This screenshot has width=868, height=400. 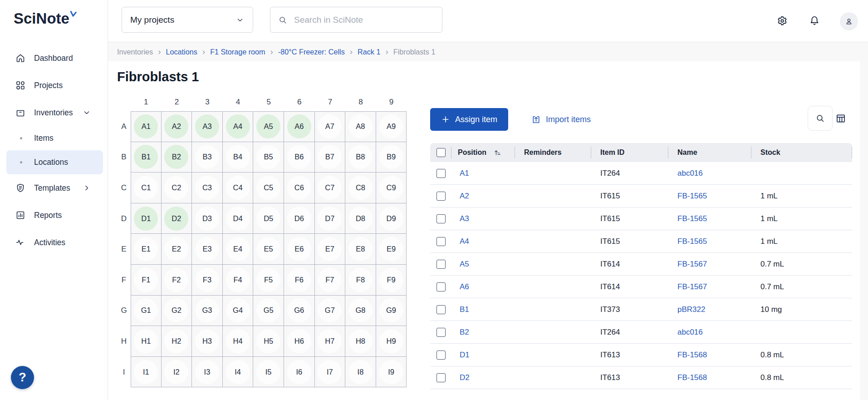 I want to click on header-cell-item-id: Item ID, so click(x=630, y=153).